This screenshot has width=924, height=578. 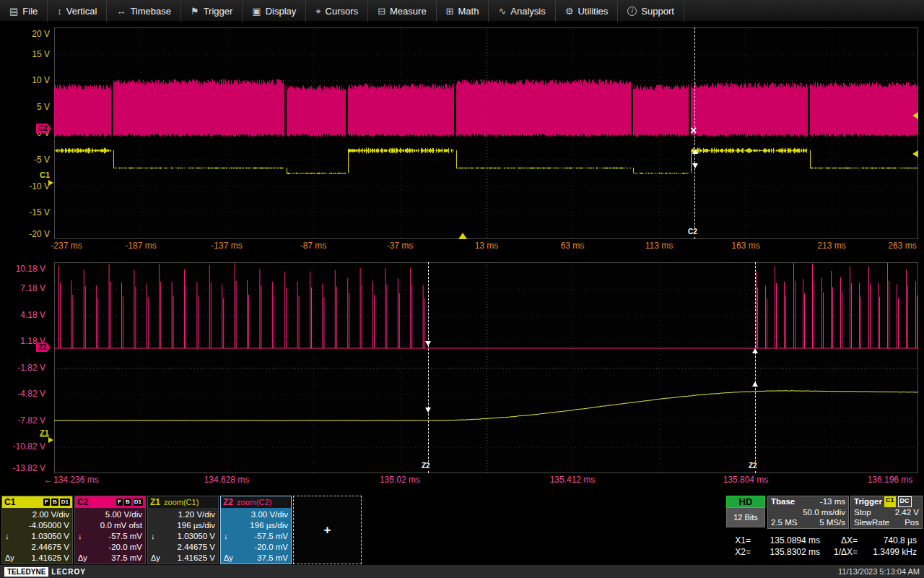 I want to click on z1-subtitle: zoom(C1), so click(x=181, y=502).